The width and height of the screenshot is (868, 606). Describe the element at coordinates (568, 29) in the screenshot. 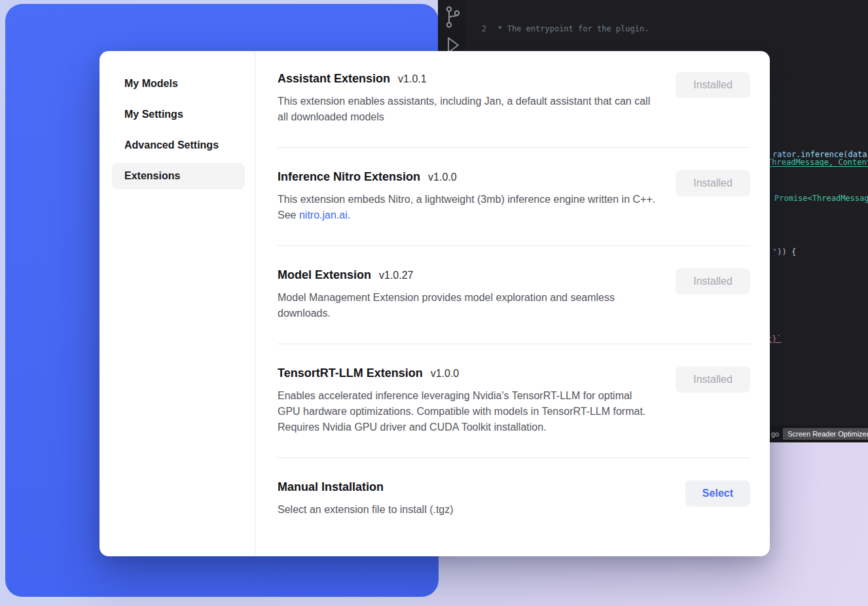

I see `code-text: * The entrypoint for the plugin.` at that location.